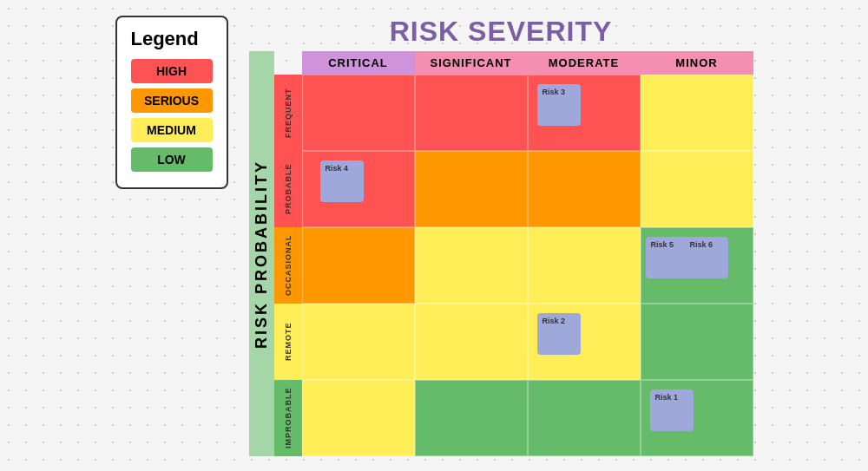 The height and width of the screenshot is (471, 868). I want to click on col-headers: CRITICAL SIGNIFICANT MODERATE MINOR, so click(528, 62).